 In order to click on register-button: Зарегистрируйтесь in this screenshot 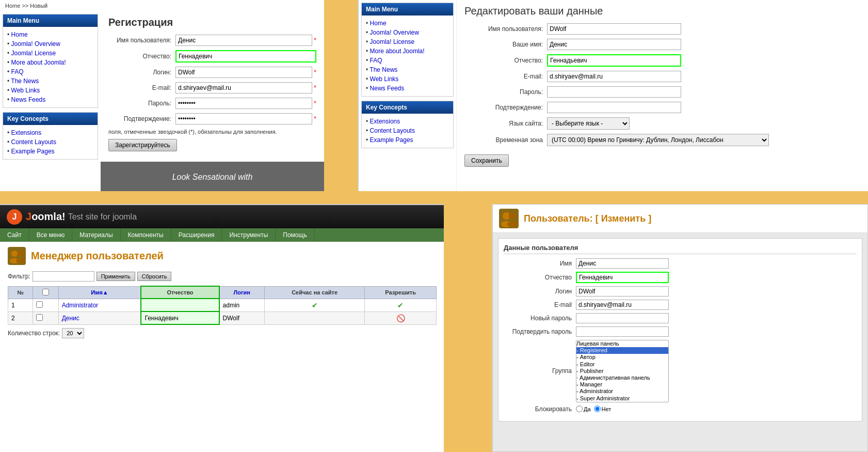, I will do `click(142, 145)`.